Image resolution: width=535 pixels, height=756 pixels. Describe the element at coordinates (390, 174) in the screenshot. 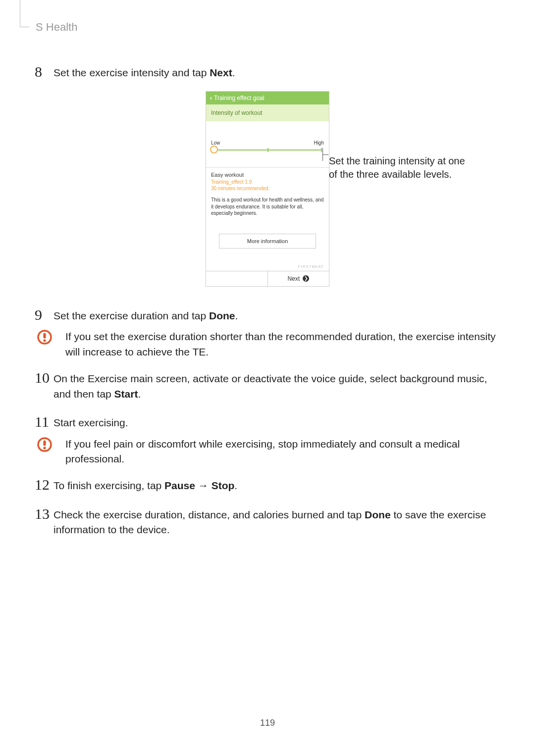

I see `callout-line2: of the three available levels.` at that location.